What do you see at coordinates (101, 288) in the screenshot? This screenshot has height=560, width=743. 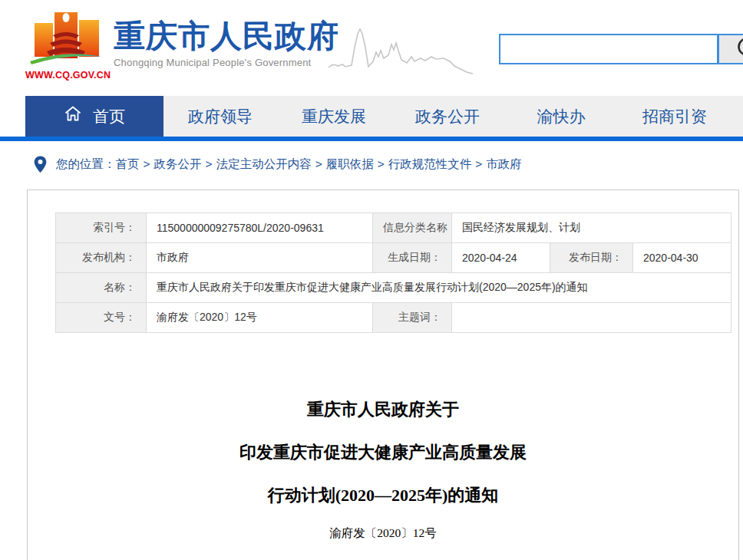 I see `document-name-label: 名称：` at bounding box center [101, 288].